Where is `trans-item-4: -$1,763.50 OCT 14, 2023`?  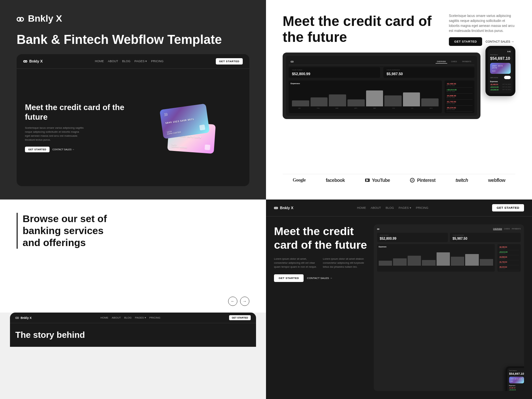
trans-item-4: -$1,763.50 OCT 14, 2023 is located at coordinates (460, 103).